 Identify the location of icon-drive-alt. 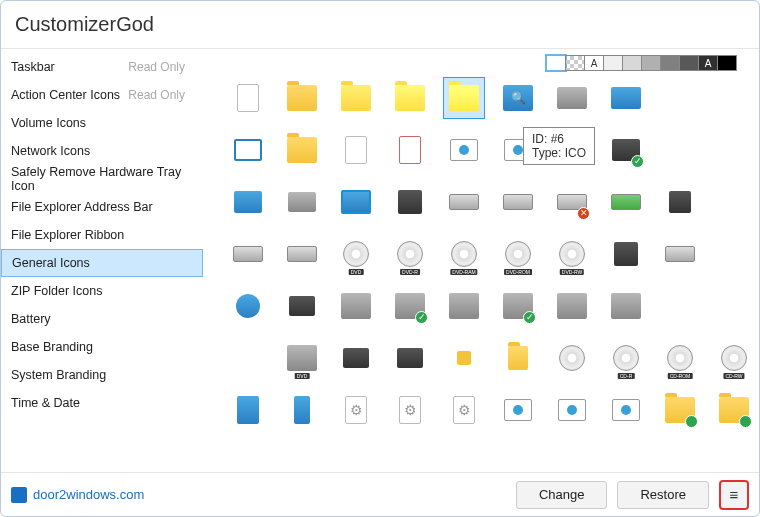
(680, 254).